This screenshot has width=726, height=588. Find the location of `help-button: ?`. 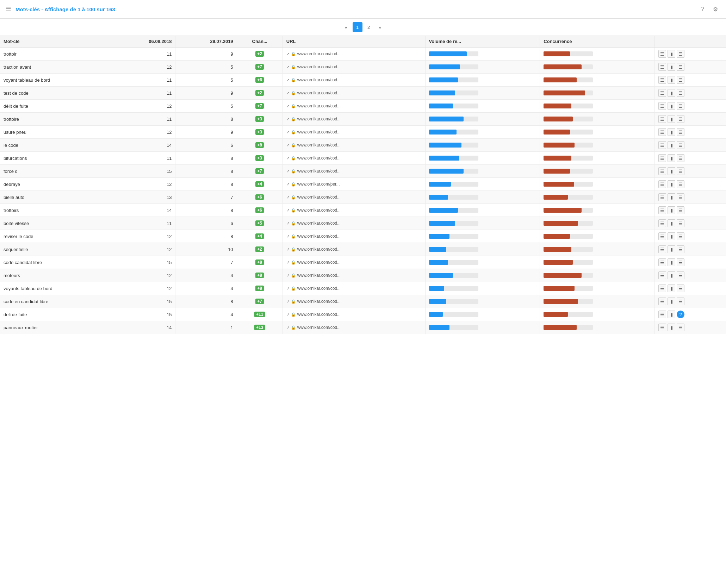

help-button: ? is located at coordinates (703, 9).